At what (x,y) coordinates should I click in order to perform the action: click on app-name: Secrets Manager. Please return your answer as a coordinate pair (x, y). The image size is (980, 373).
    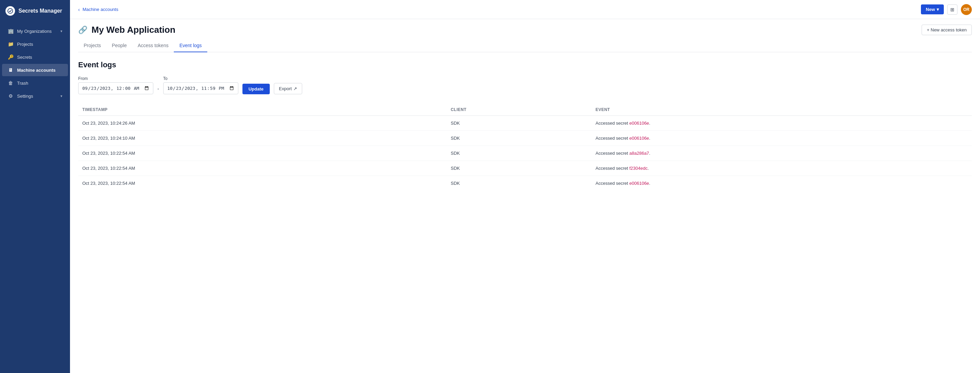
    Looking at the image, I should click on (40, 11).